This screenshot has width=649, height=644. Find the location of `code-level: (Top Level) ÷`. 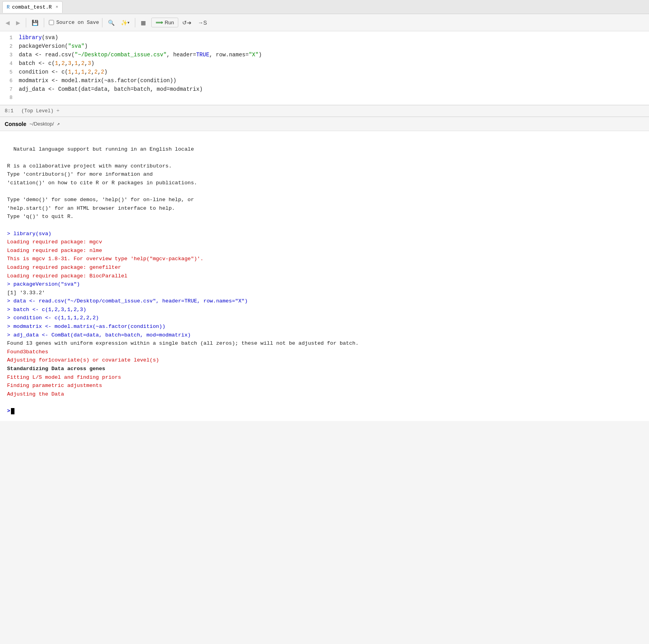

code-level: (Top Level) ÷ is located at coordinates (41, 111).